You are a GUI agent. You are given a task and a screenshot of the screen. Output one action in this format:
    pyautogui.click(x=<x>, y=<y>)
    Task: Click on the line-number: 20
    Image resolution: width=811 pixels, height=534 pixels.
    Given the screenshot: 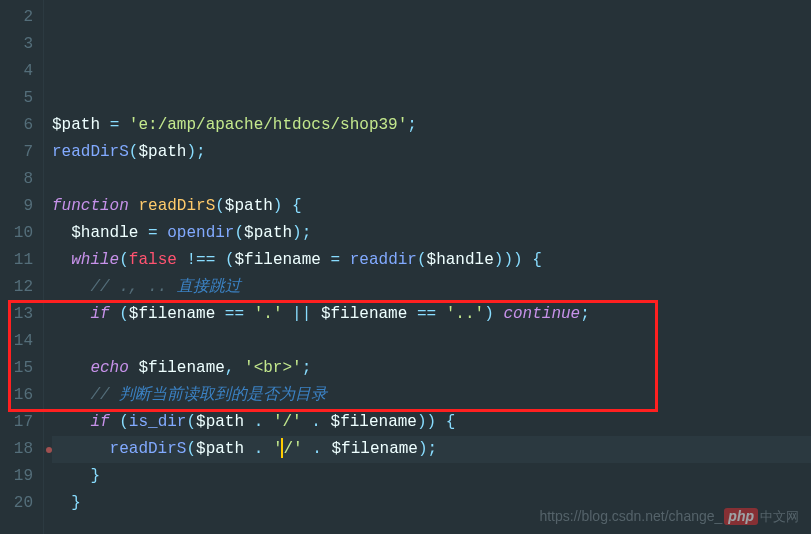 What is the action you would take?
    pyautogui.click(x=20, y=504)
    